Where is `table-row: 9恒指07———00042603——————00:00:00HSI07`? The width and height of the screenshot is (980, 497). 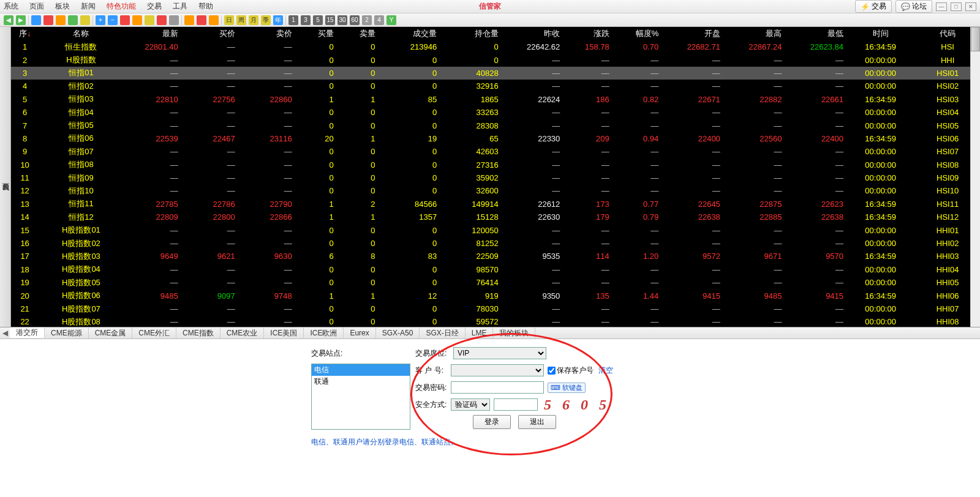
table-row: 9恒指07———00042603——————00:00:00HSI07 is located at coordinates (496, 152).